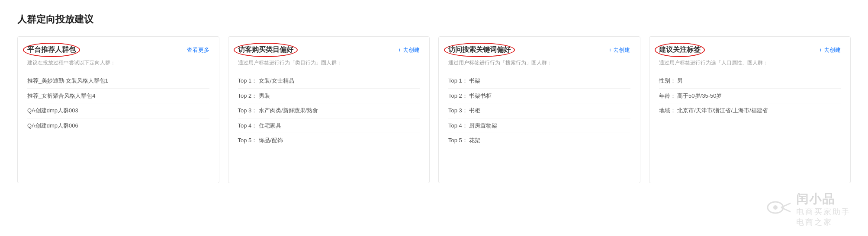 The width and height of the screenshot is (868, 236). I want to click on card-header-3: 访问搜索关键词偏好 + 去创建, so click(539, 50).